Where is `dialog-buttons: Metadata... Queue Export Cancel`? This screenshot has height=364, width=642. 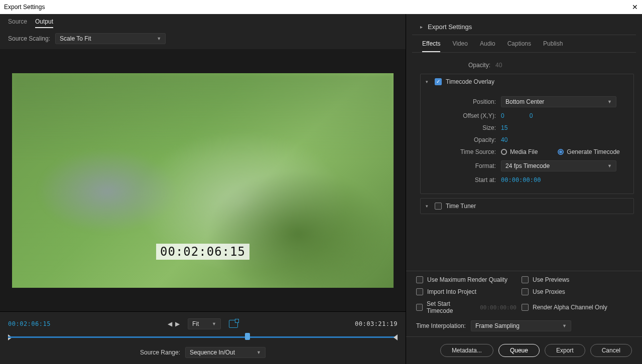 dialog-buttons: Metadata... Queue Export Cancel is located at coordinates (524, 350).